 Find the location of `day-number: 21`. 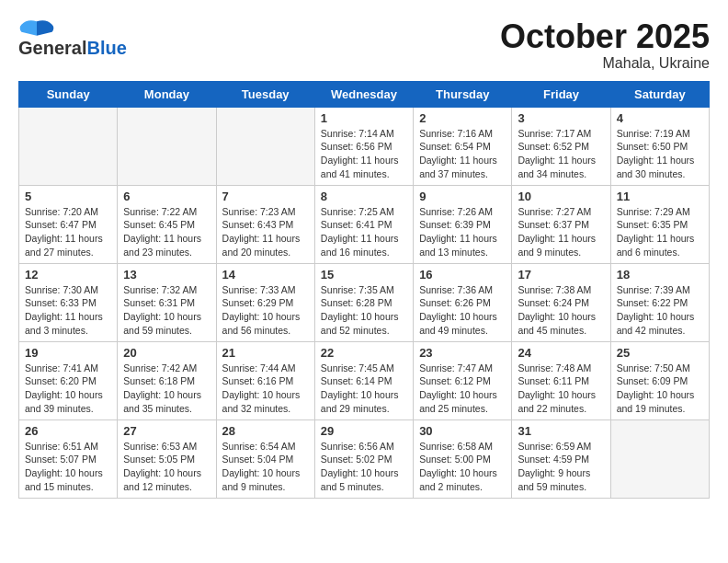

day-number: 21 is located at coordinates (266, 353).